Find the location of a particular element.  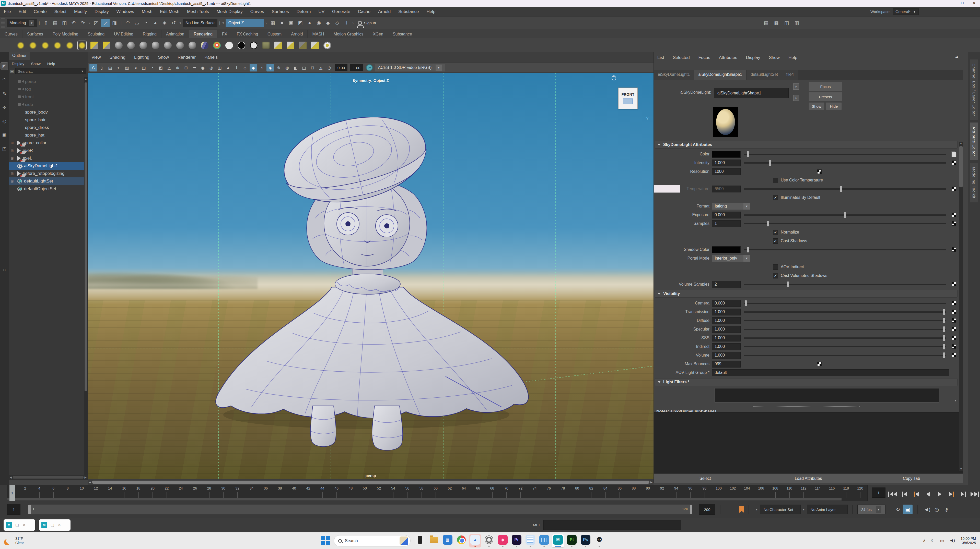

render-icon: ◇ is located at coordinates (337, 23).